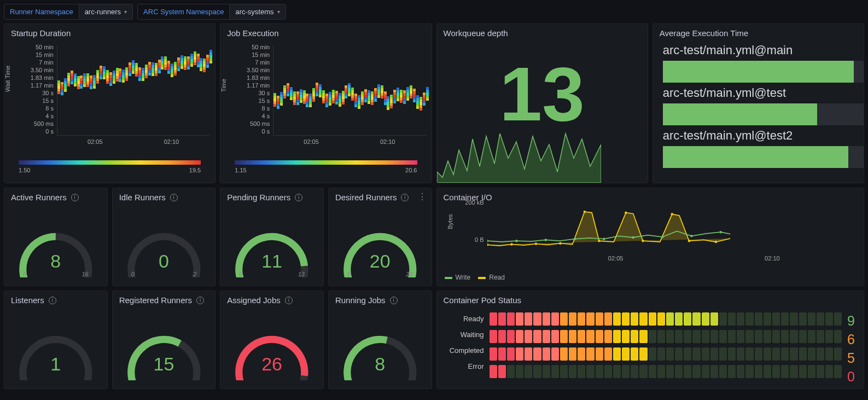 The height and width of the screenshot is (400, 868). I want to click on panel-title: Listeners i, so click(56, 300).